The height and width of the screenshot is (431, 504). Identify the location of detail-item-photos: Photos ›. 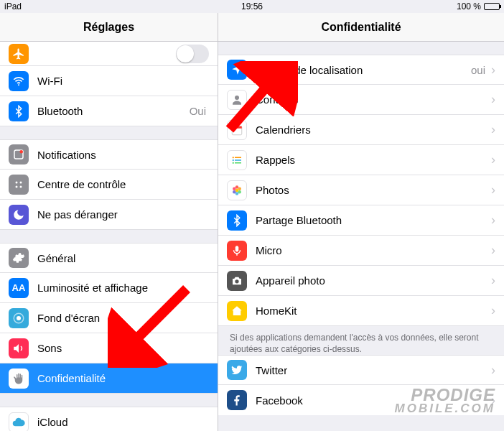
(361, 190).